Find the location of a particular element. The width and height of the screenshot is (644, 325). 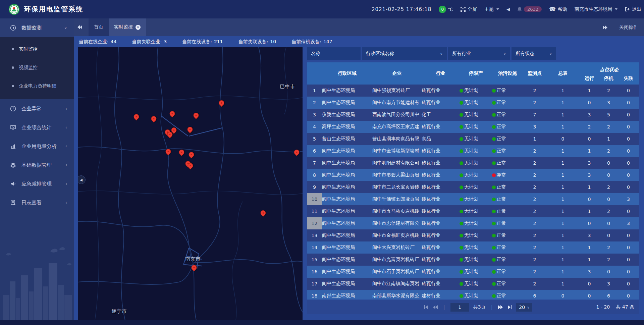

industry-cell: 砖瓦行业 is located at coordinates (441, 284).